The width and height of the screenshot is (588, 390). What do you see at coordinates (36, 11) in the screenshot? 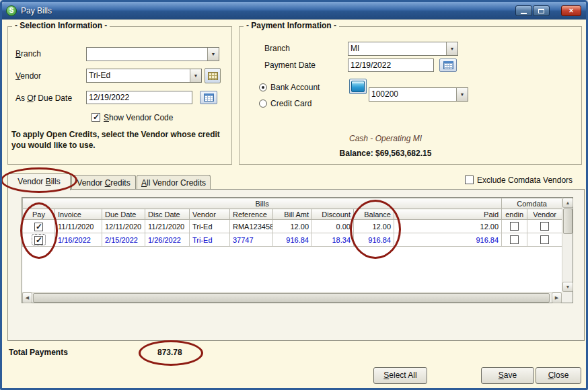
I see `window-title: Pay Bills` at bounding box center [36, 11].